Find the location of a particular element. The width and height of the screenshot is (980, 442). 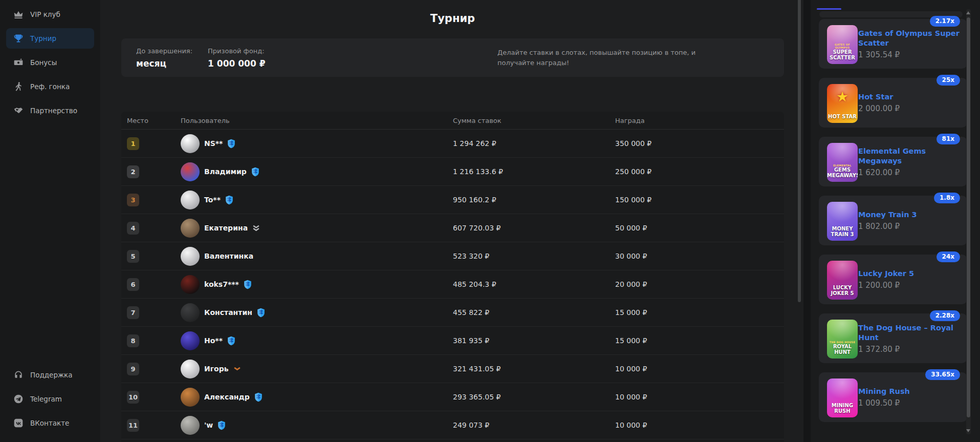

reward-cell: 30 000 ₽ is located at coordinates (700, 256).